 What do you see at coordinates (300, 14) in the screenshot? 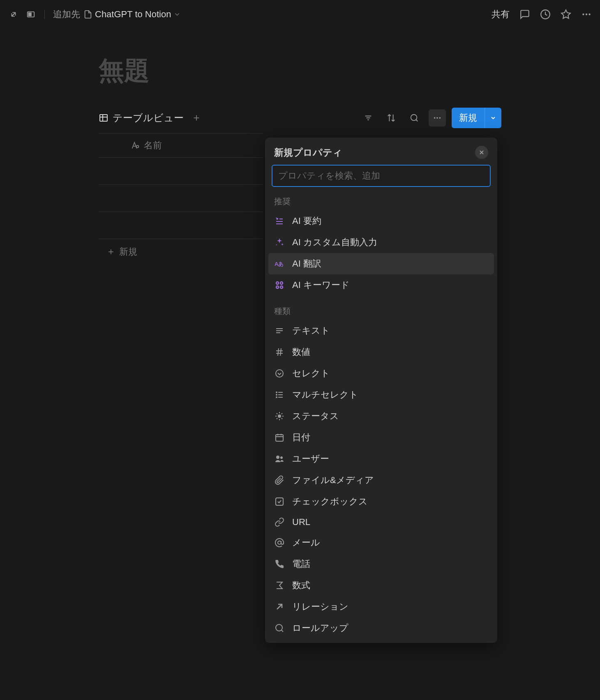
I see `topbar: 追加先 ChatGPT to Notion 共有` at bounding box center [300, 14].